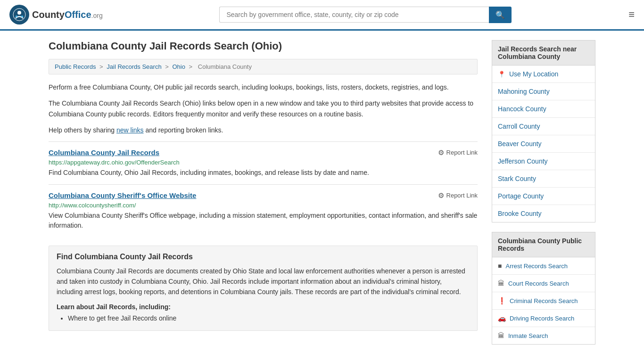 The height and width of the screenshot is (362, 644). I want to click on new-links: new links, so click(130, 130).